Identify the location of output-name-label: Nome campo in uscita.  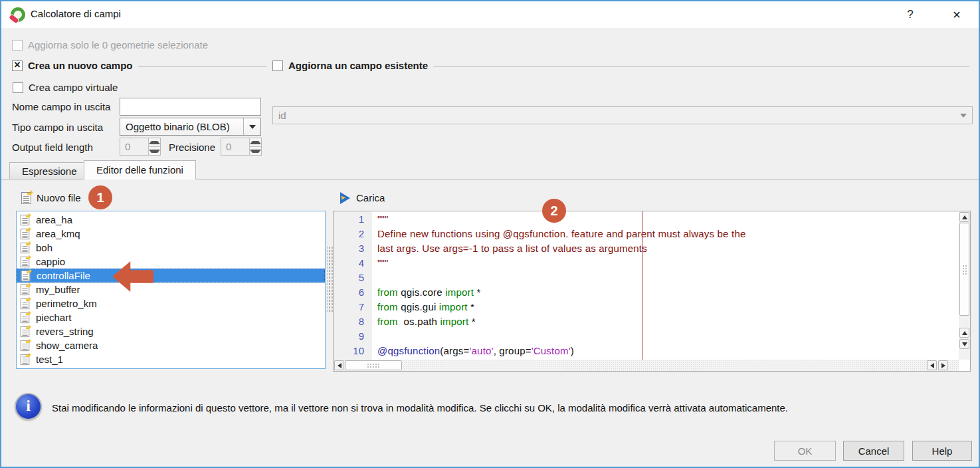
(61, 106).